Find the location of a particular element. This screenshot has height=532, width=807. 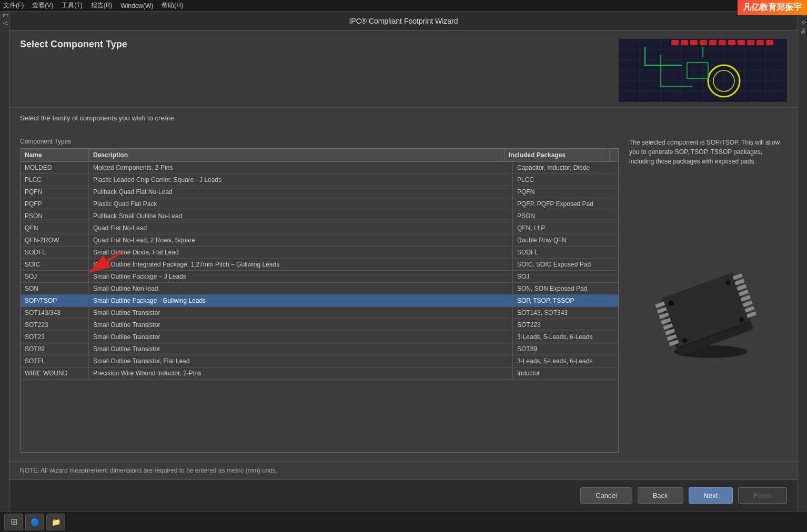

table-row: SON Small Outline Non-lead SON, SON Expo… is located at coordinates (319, 289).